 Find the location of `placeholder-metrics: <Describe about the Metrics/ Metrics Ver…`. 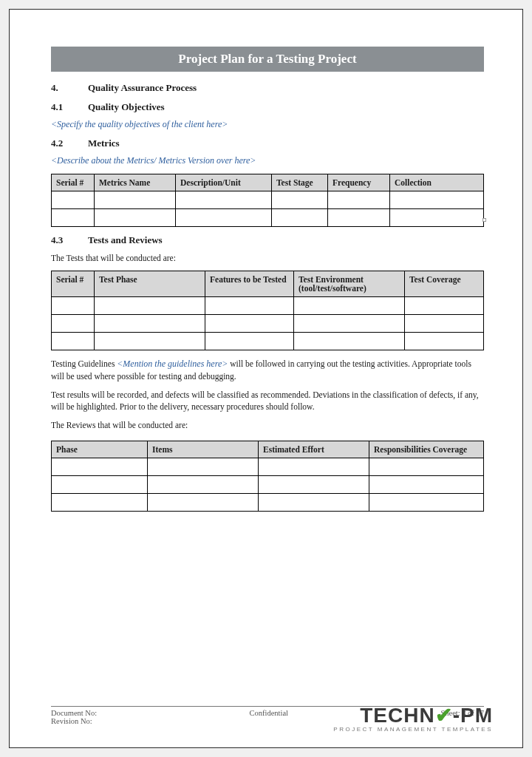

placeholder-metrics: <Describe about the Metrics/ Metrics Ver… is located at coordinates (267, 161).